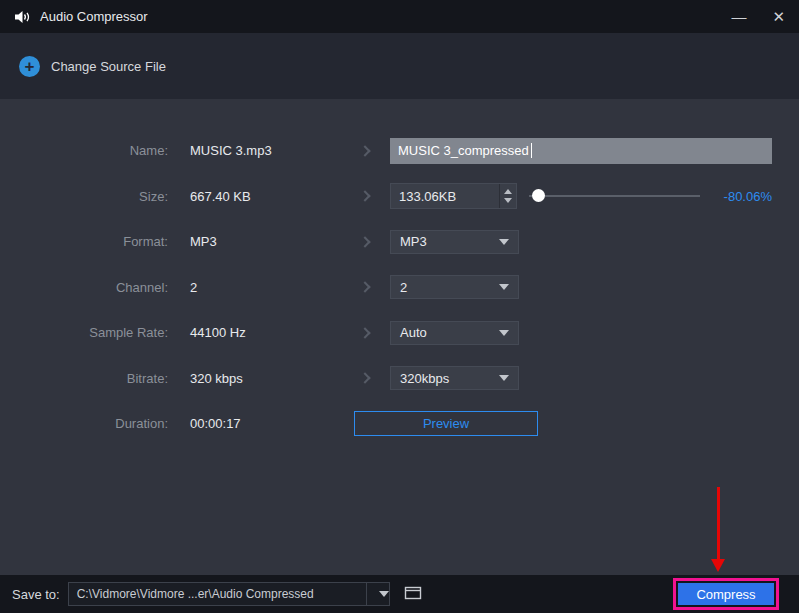  Describe the element at coordinates (92, 66) in the screenshot. I see `change-source-file-button: + Change Source File` at that location.